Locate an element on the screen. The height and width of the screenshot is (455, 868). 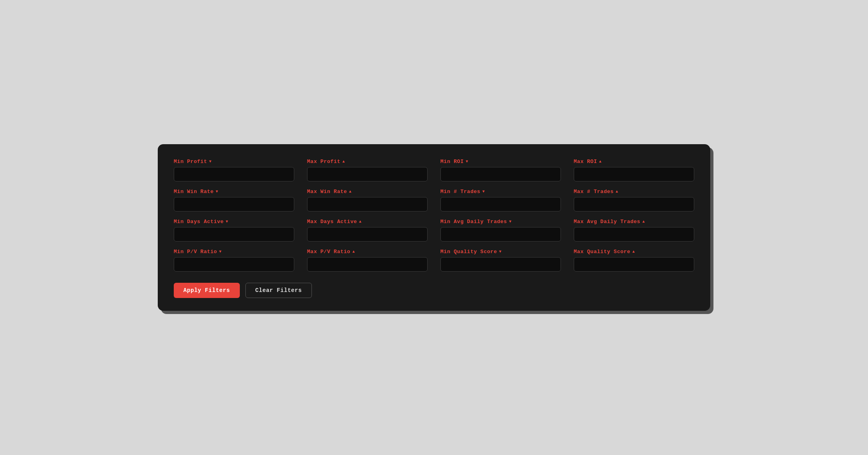
input-min-days-active is located at coordinates (234, 234).